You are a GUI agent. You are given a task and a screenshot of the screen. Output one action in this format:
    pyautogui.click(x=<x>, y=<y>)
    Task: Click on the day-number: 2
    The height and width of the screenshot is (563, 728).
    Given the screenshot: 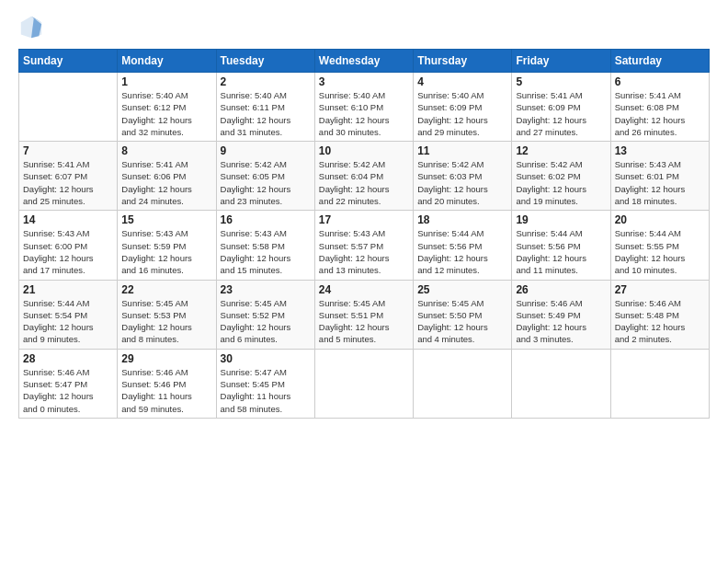 What is the action you would take?
    pyautogui.click(x=266, y=82)
    